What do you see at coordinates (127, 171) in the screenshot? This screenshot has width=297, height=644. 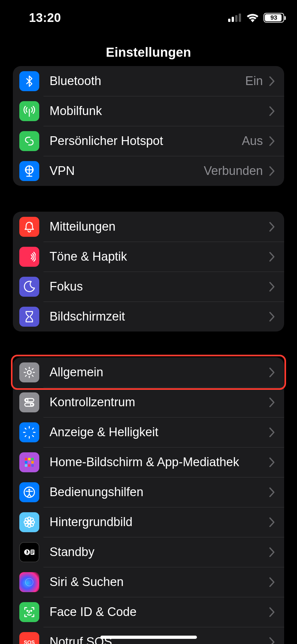 I see `row-label: VPN` at bounding box center [127, 171].